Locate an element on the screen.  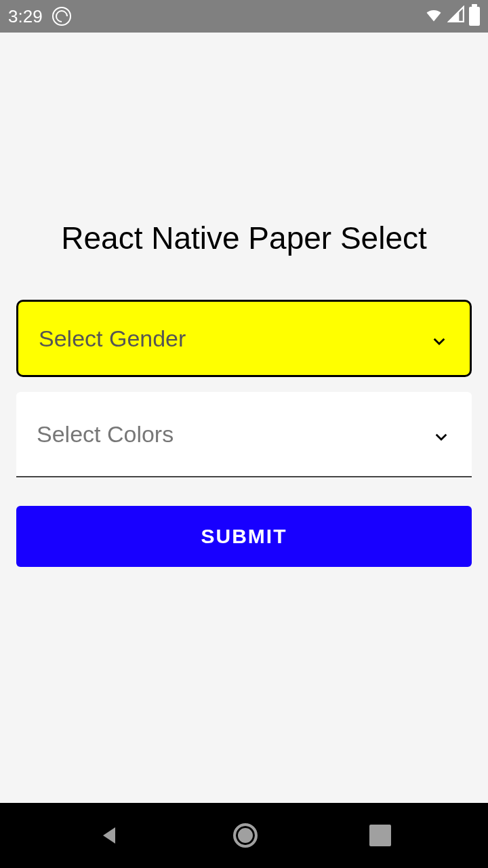
select-colors-placeholder: Select Colors is located at coordinates (105, 434).